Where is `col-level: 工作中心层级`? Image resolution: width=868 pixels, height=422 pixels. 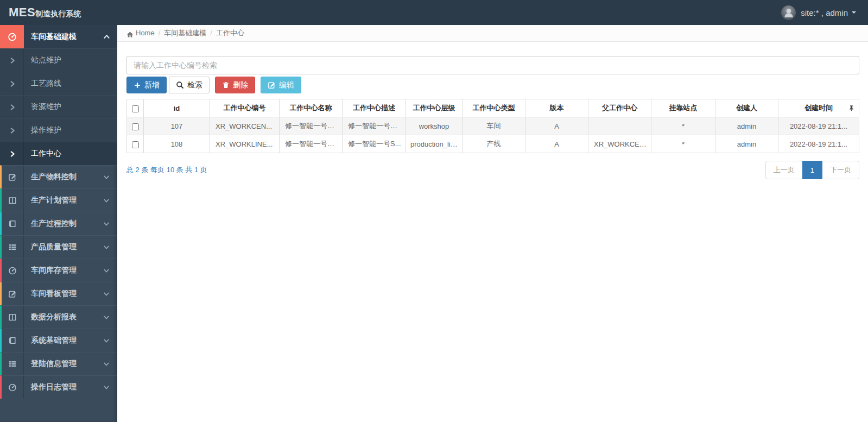
col-level: 工作中心层级 is located at coordinates (434, 109).